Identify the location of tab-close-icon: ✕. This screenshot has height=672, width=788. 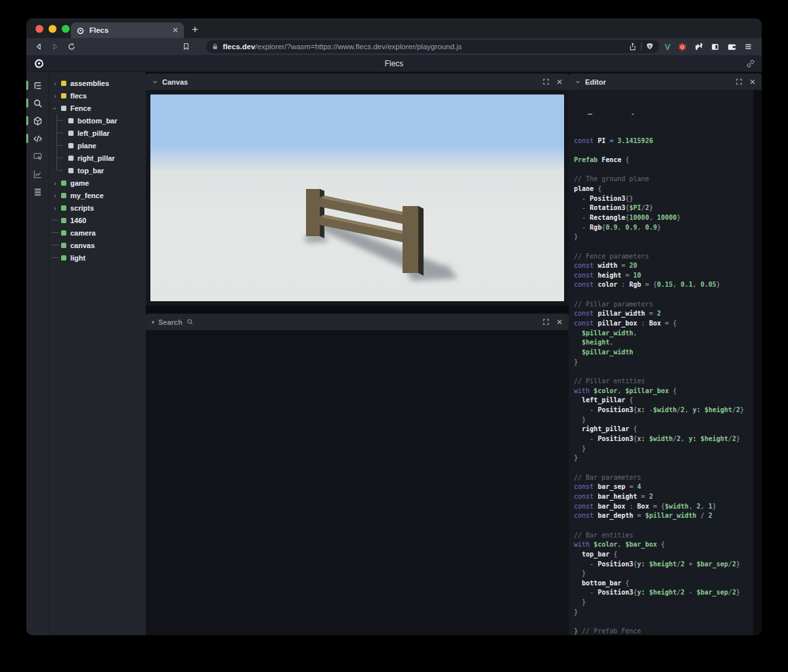
(175, 30).